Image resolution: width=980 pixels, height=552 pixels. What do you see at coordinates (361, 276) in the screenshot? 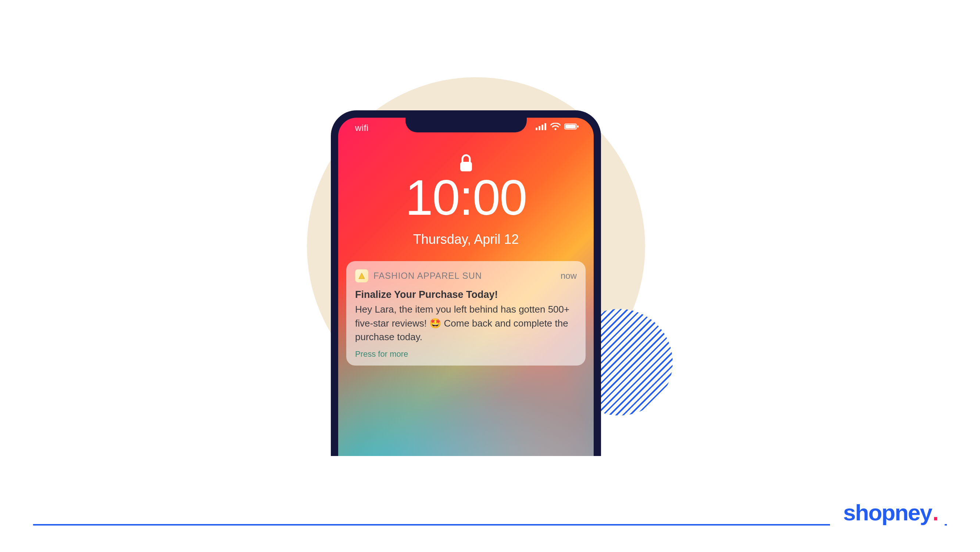
I see `notification-app-icon` at bounding box center [361, 276].